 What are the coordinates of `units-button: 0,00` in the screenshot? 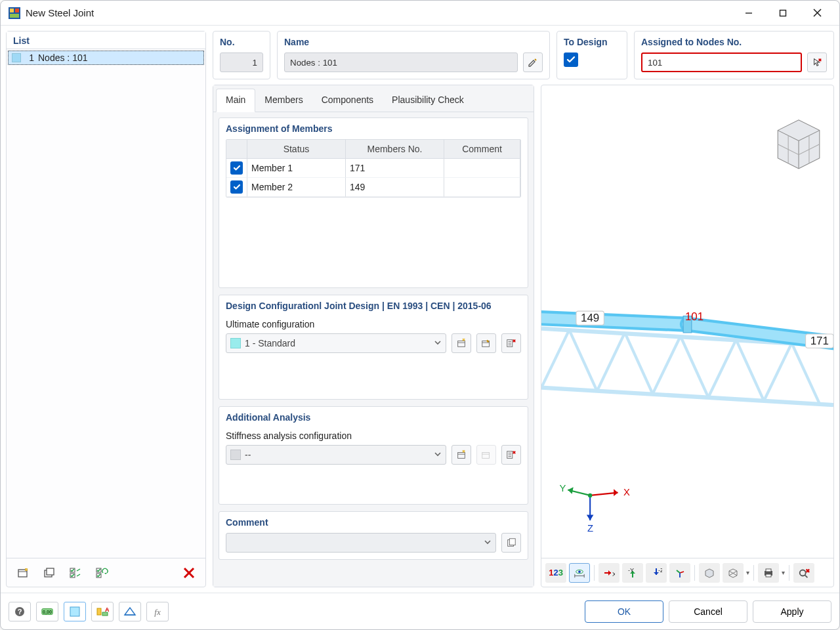 It's located at (47, 612).